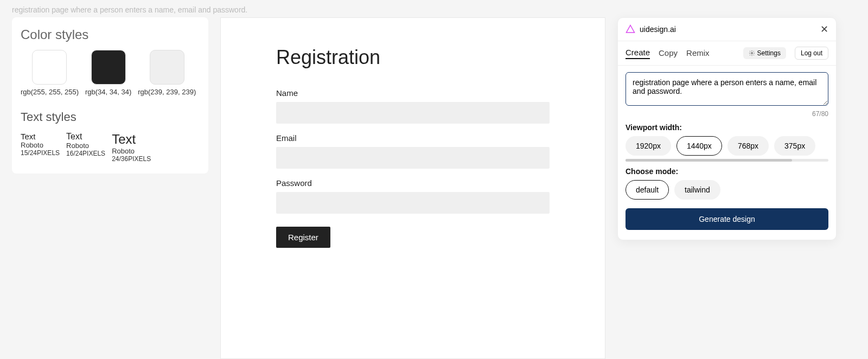  What do you see at coordinates (167, 73) in the screenshot?
I see `color-swatch-item: rgb(239, 239, 239)` at bounding box center [167, 73].